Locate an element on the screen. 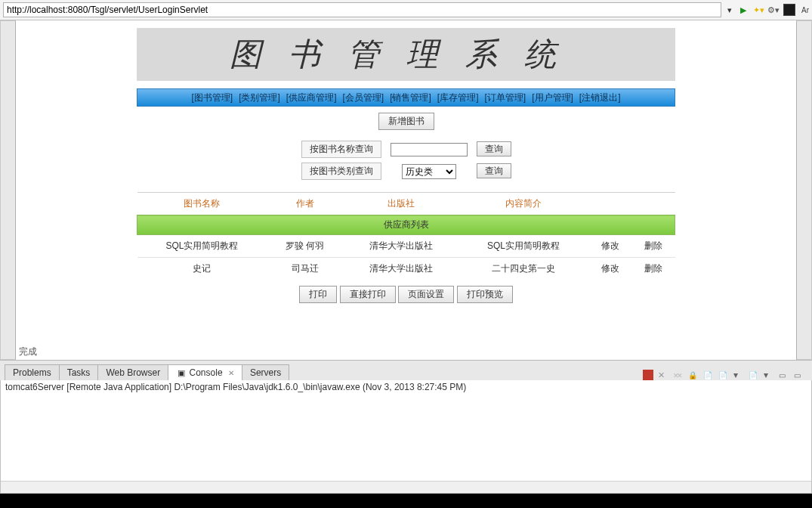 Image resolution: width=812 pixels, height=508 pixels. search-name-label: 按图书名称查询 is located at coordinates (341, 150).